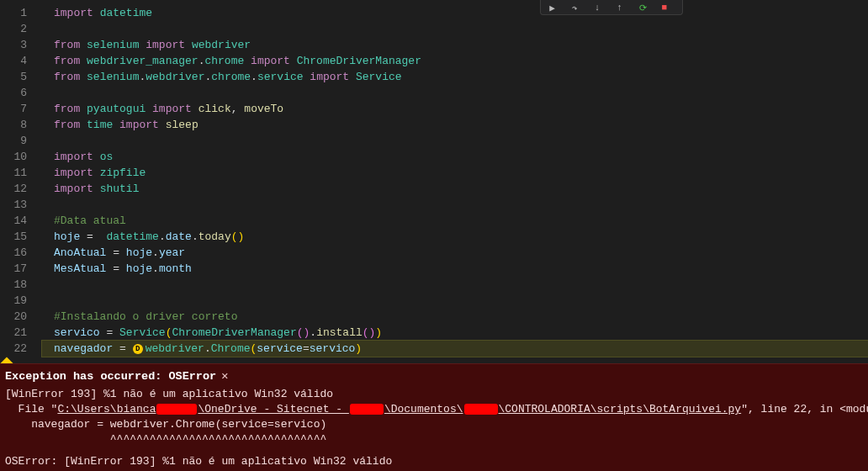  What do you see at coordinates (13, 93) in the screenshot?
I see `line-number: 6` at bounding box center [13, 93].